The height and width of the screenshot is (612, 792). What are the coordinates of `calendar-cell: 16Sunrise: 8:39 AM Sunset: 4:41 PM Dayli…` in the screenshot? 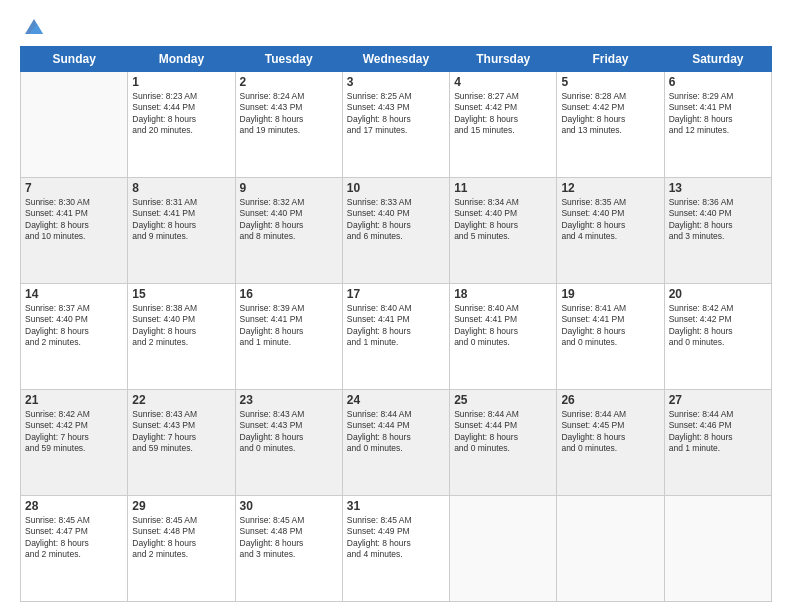 It's located at (288, 337).